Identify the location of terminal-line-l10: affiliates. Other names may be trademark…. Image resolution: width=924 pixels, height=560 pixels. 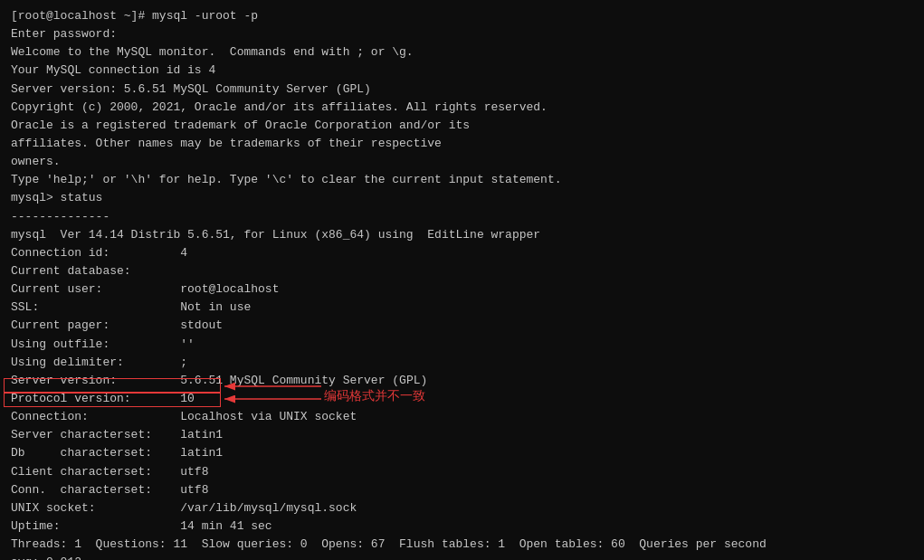
(462, 144).